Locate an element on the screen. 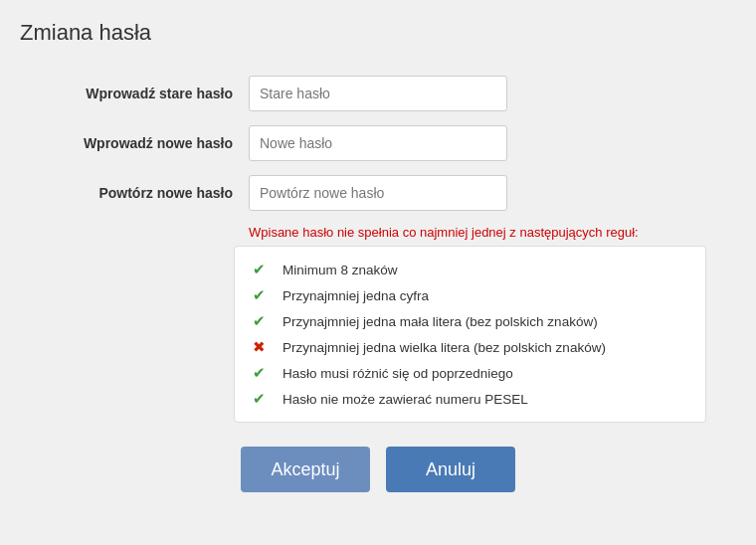 Image resolution: width=756 pixels, height=545 pixels. cross-icon: ✖ is located at coordinates (263, 347).